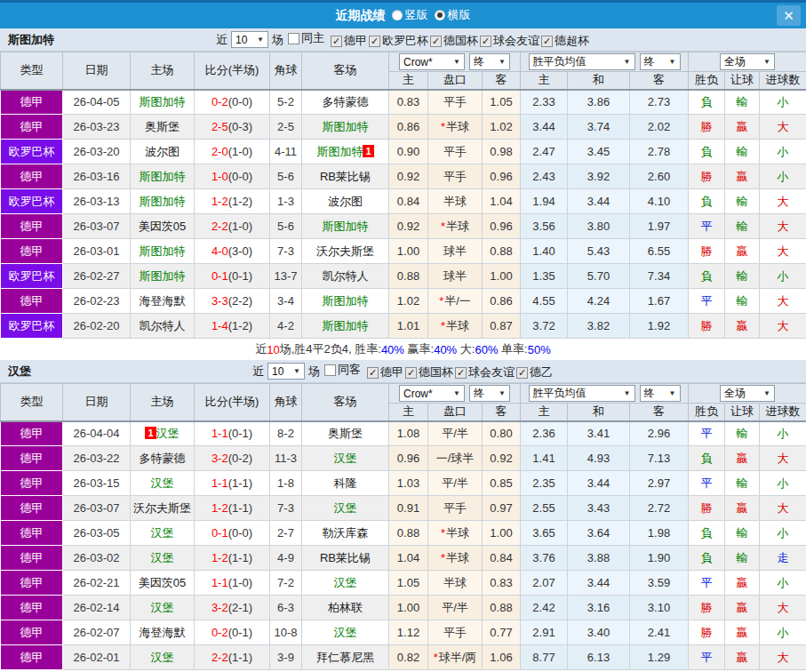  Describe the element at coordinates (345, 176) in the screenshot. I see `team-link: RB莱比锡` at that location.